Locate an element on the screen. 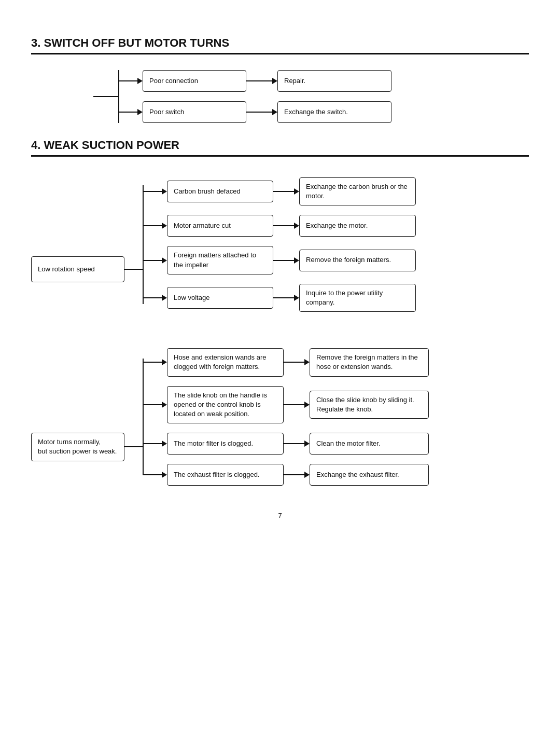 Image resolution: width=560 pixels, height=729 pixels. sec4-g2-row-4: The exhaust filter is clogged. Exchange … is located at coordinates (286, 475).